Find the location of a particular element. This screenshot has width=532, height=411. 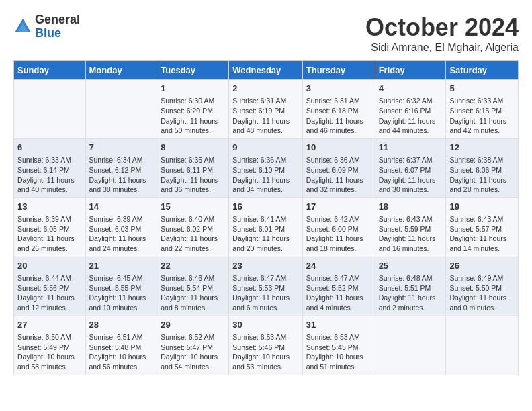

week-row-5: 27Sunrise: 6:50 AMSunset: 5:49 PMDayligh… is located at coordinates (266, 345).